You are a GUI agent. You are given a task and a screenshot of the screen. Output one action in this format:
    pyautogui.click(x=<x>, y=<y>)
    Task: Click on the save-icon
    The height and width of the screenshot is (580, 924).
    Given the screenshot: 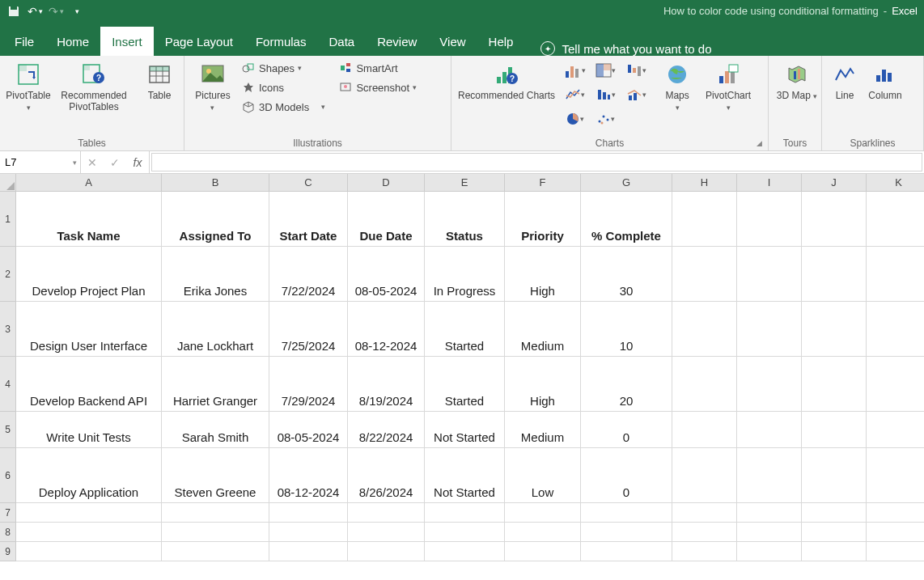 What is the action you would take?
    pyautogui.click(x=14, y=11)
    